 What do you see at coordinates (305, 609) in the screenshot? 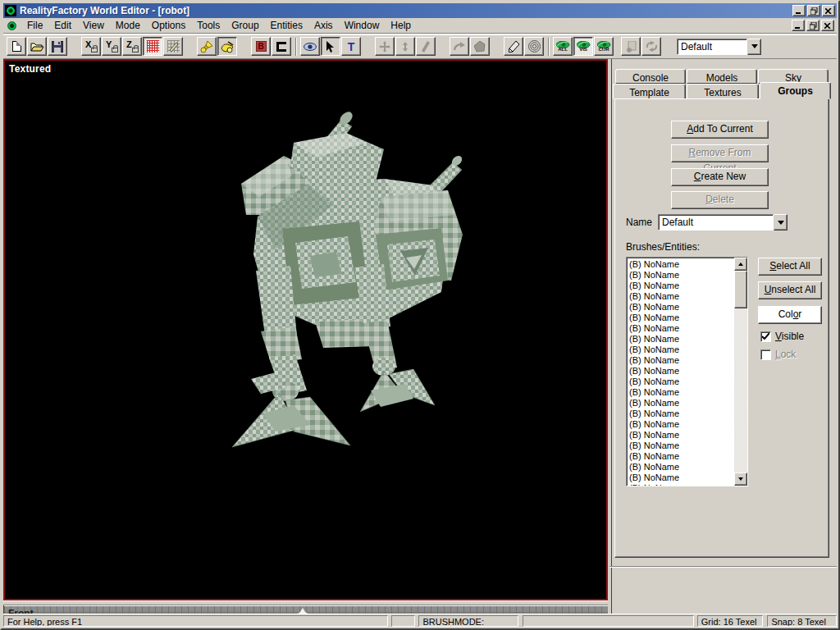
I see `front-viewport: Front` at bounding box center [305, 609].